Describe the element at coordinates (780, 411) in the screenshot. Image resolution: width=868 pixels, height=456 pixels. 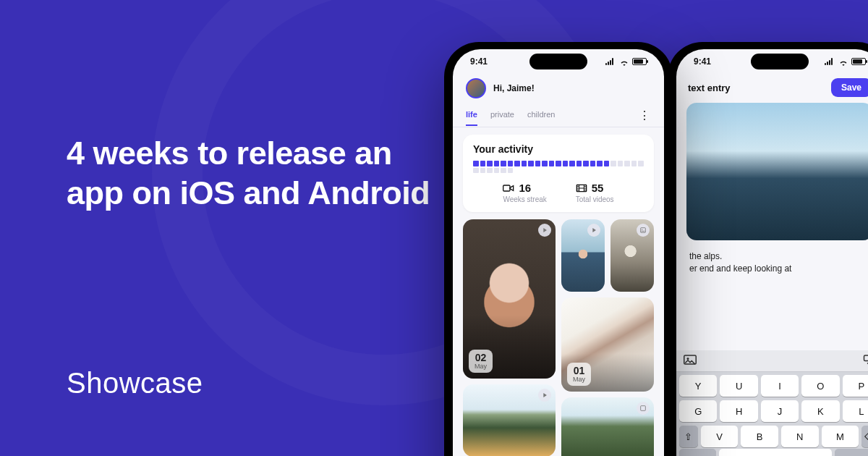
I see `key-J: J` at that location.